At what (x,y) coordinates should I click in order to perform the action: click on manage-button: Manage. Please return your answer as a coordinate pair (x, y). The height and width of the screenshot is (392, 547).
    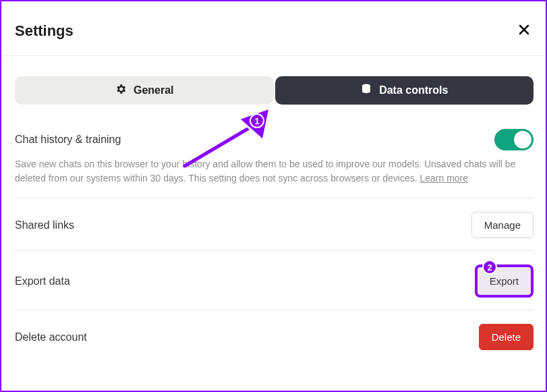
    Looking at the image, I should click on (502, 225).